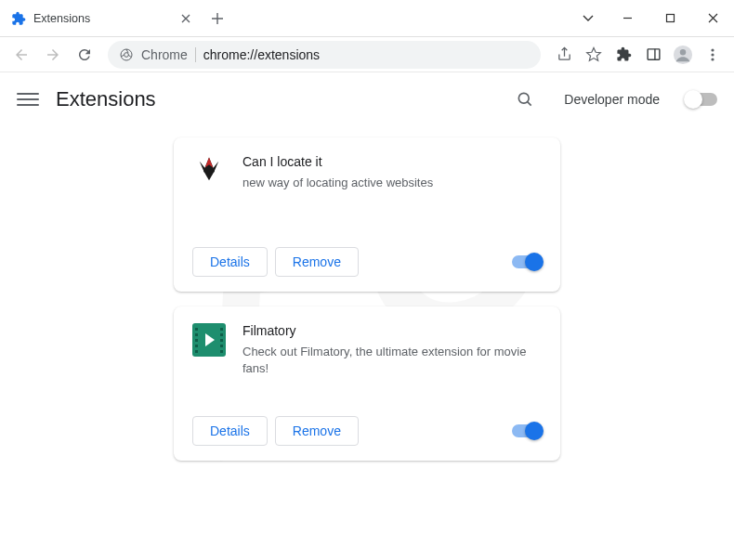 The width and height of the screenshot is (734, 560). I want to click on titlebar: Extensions, so click(367, 19).